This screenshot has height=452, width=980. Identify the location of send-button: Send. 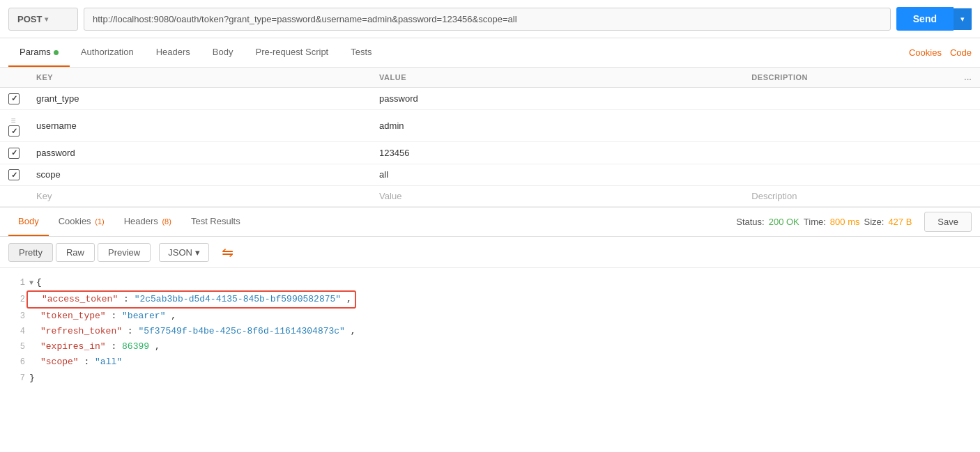
(925, 19).